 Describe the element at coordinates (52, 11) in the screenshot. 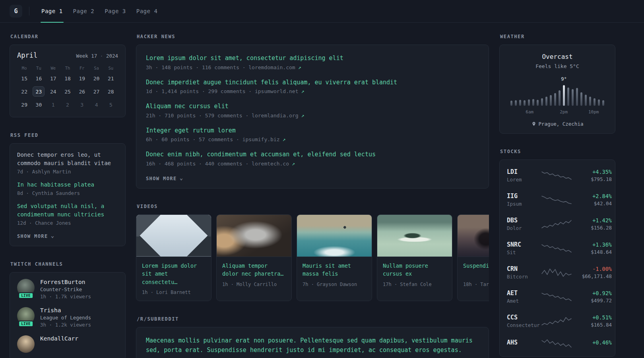

I see `page-tab: Page 1` at that location.